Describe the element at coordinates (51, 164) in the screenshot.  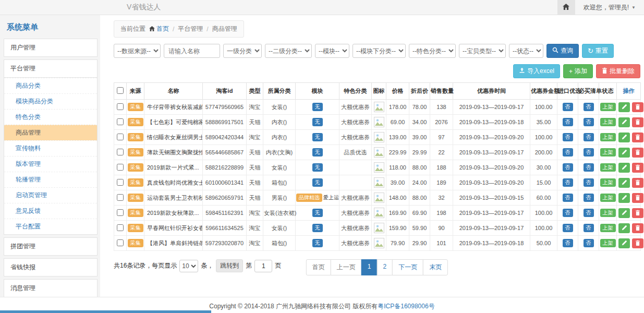
I see `sidebar-subitem: 版本管理` at that location.